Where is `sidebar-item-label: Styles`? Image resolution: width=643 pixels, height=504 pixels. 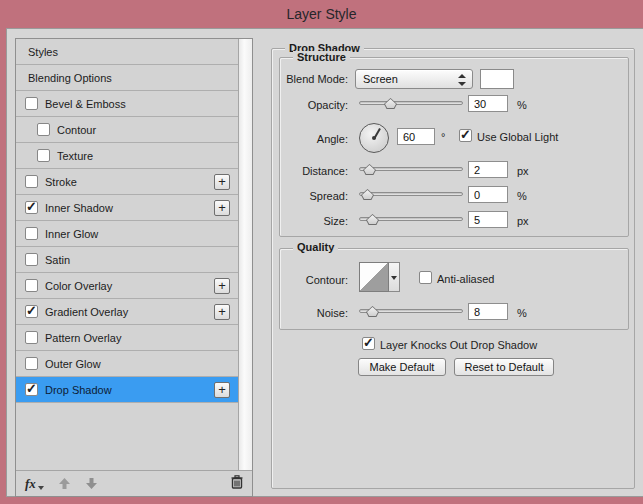 sidebar-item-label: Styles is located at coordinates (43, 52).